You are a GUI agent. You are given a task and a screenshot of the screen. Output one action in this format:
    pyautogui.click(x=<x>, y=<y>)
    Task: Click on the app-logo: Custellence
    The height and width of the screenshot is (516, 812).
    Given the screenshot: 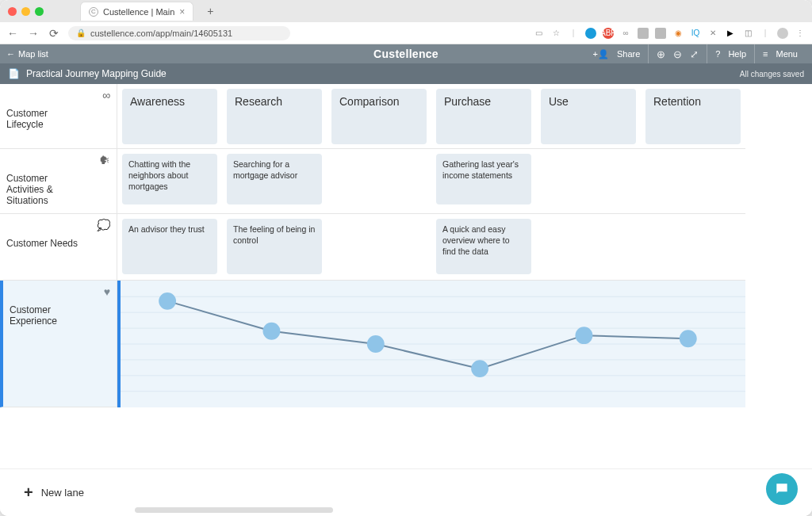 What is the action you would take?
    pyautogui.click(x=406, y=54)
    